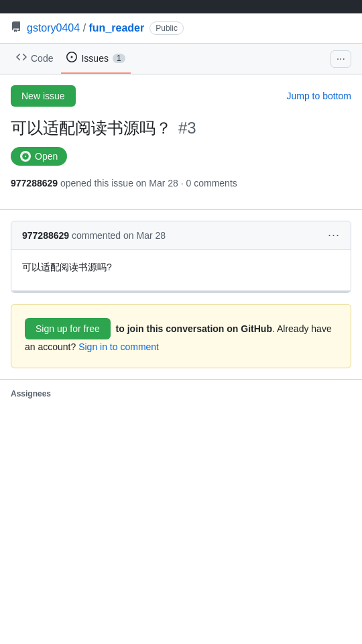 The image size is (362, 644). What do you see at coordinates (166, 28) in the screenshot?
I see `public-badge: Public` at bounding box center [166, 28].